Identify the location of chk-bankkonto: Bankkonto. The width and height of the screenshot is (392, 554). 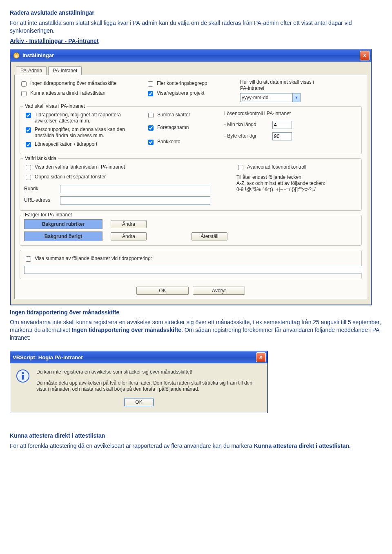
(181, 142).